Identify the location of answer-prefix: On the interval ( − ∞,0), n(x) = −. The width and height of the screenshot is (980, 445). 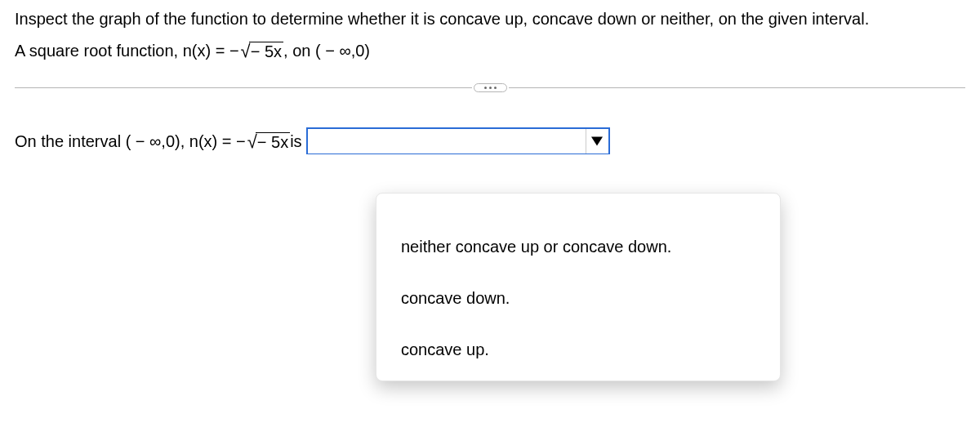
(131, 142).